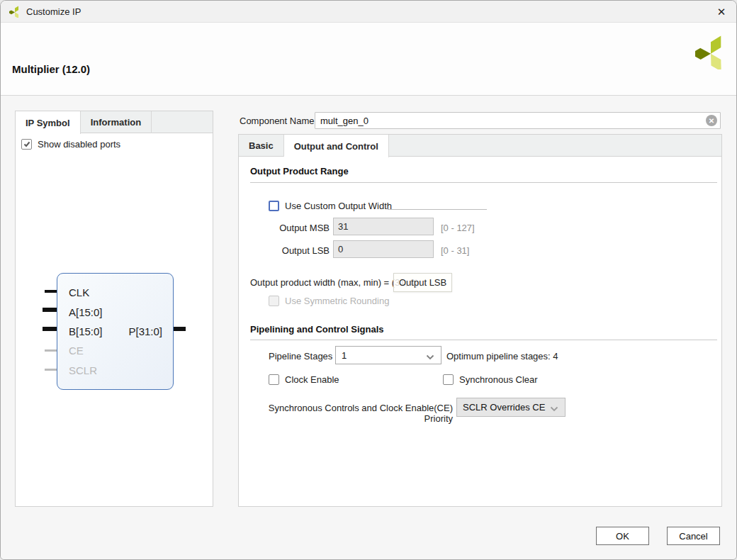 This screenshot has width=737, height=560. What do you see at coordinates (79, 145) in the screenshot?
I see `show-disabled-ports-label: Show disabled ports` at bounding box center [79, 145].